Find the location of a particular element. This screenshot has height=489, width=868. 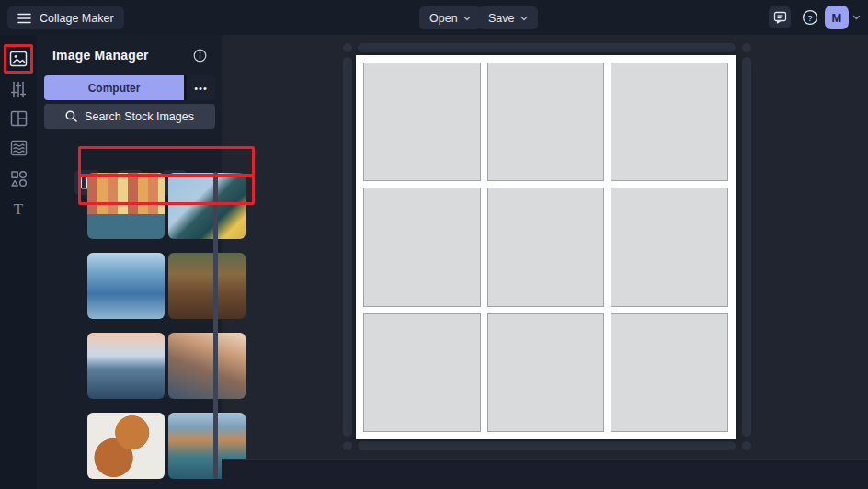

account-chevron-down-icon is located at coordinates (857, 17).